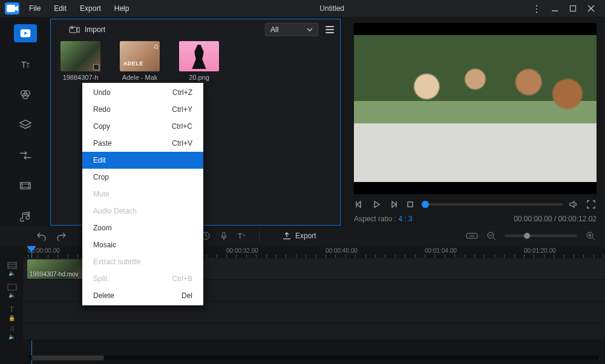 The width and height of the screenshot is (605, 364). What do you see at coordinates (95, 30) in the screenshot?
I see `import-label: Import` at bounding box center [95, 30].